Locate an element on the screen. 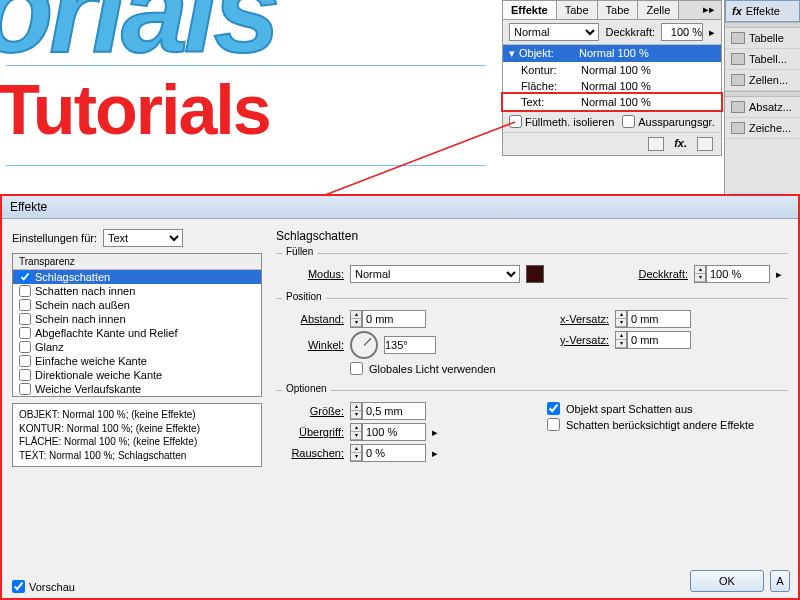  dock-tabelle: Tabelle is located at coordinates (762, 38).